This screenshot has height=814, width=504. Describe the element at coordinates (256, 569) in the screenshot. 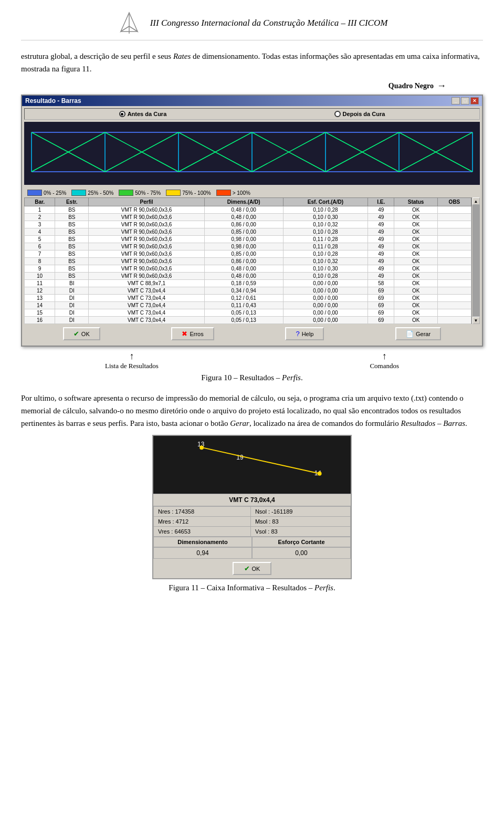

I see `info-ok-label: OK` at that location.